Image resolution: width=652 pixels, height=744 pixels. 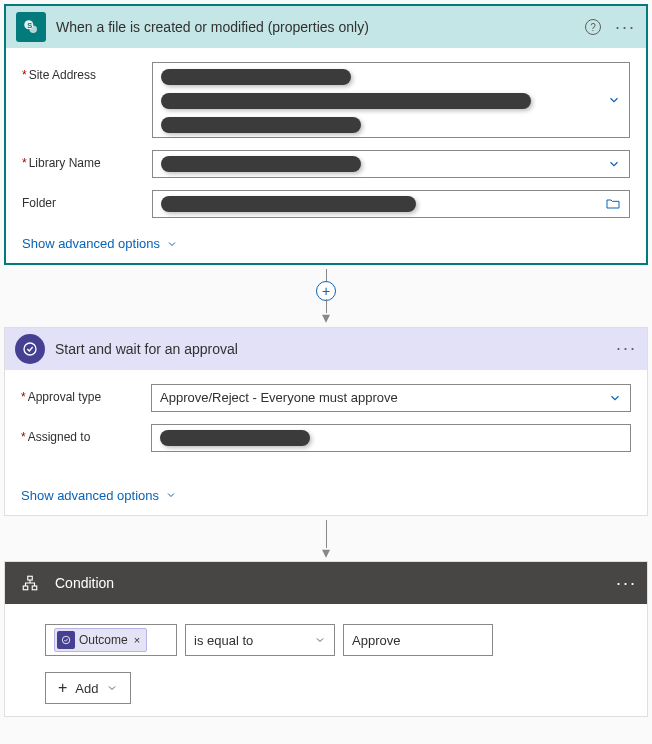 What do you see at coordinates (326, 583) in the screenshot?
I see `condition-header: Condition ···` at bounding box center [326, 583].